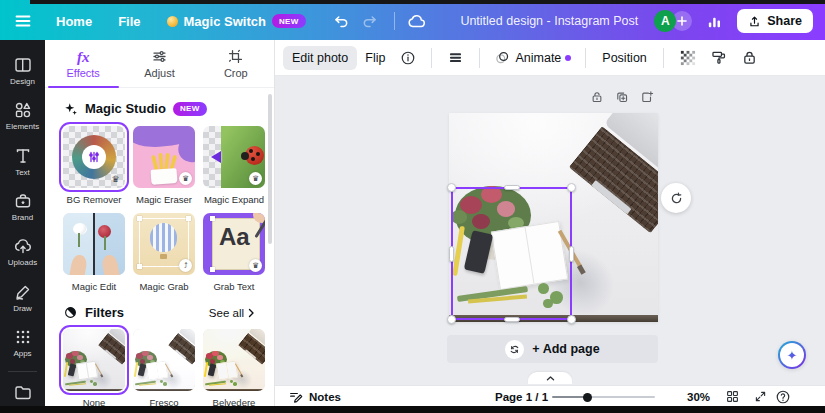  Describe the element at coordinates (676, 198) in the screenshot. I see `rotate-button` at that location.